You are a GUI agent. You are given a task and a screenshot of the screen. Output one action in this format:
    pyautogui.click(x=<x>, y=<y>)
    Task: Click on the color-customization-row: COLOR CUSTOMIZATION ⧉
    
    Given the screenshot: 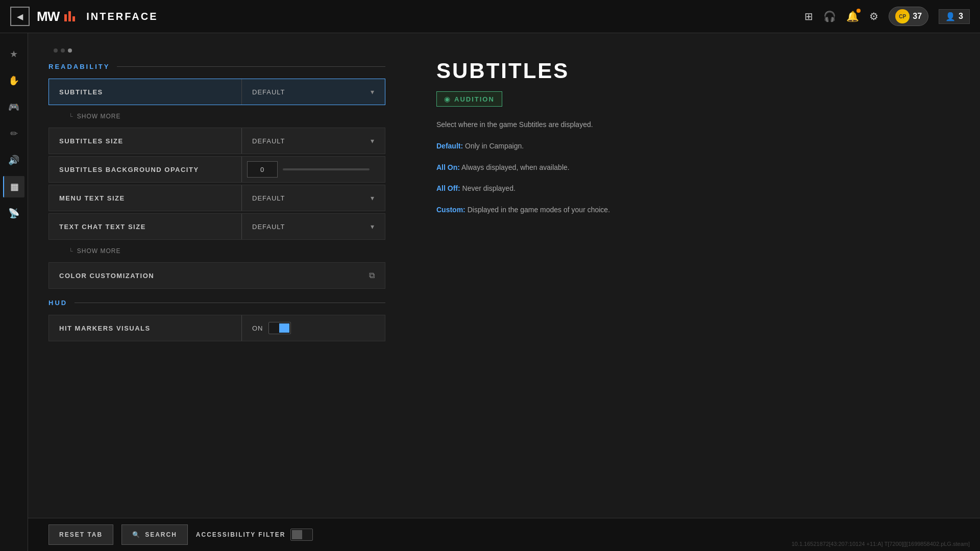 What is the action you would take?
    pyautogui.click(x=217, y=276)
    